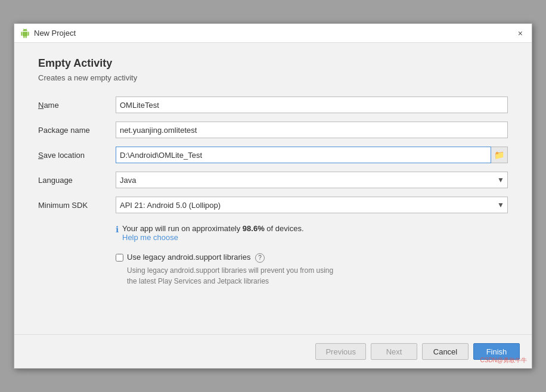 The height and width of the screenshot is (392, 546). What do you see at coordinates (312, 155) in the screenshot?
I see `save-location-input-wrapper: 📁` at bounding box center [312, 155].